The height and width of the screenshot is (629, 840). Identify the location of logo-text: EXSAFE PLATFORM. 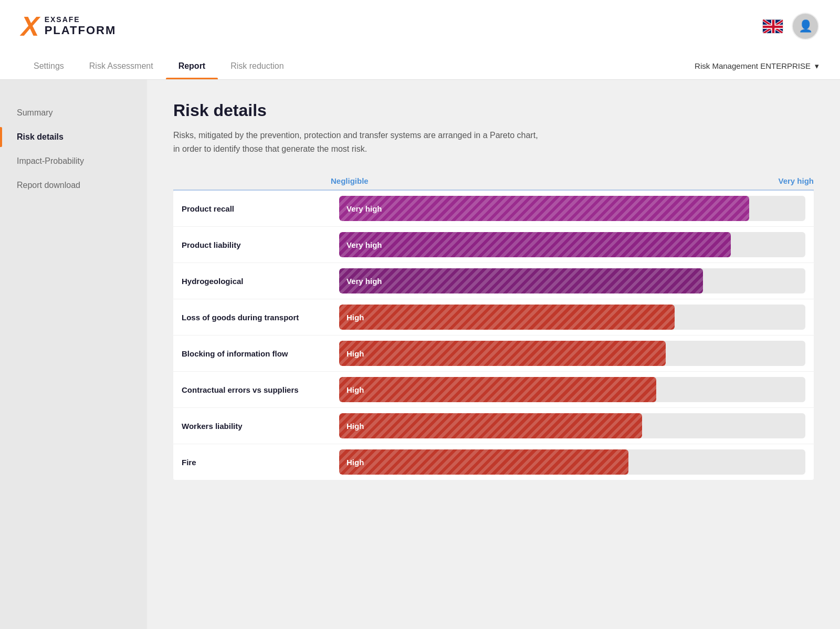
(81, 26).